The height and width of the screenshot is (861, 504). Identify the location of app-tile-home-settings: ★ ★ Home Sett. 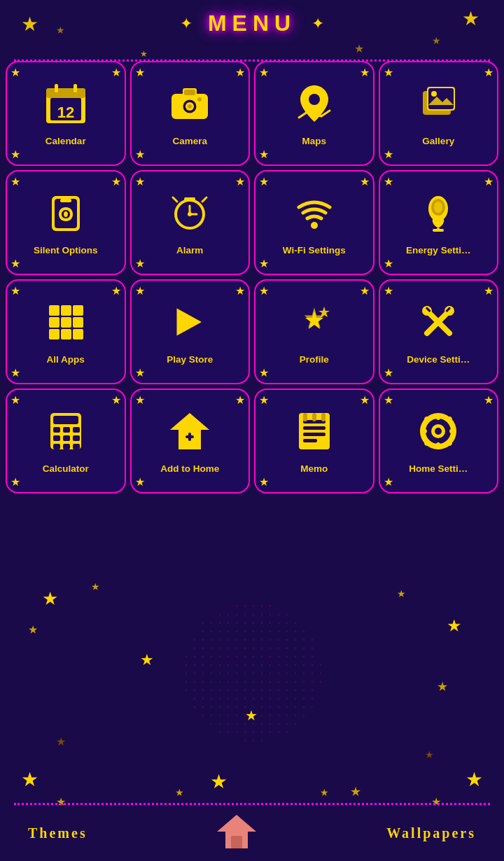
(439, 441).